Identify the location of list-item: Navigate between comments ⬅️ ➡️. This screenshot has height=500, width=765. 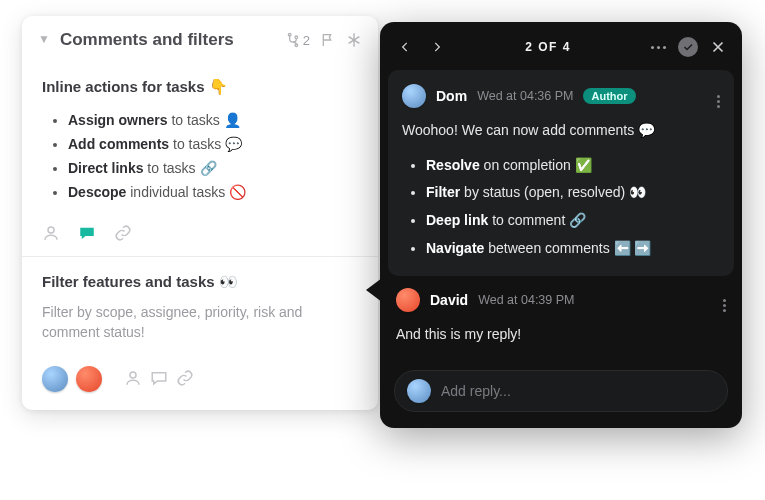
(573, 249).